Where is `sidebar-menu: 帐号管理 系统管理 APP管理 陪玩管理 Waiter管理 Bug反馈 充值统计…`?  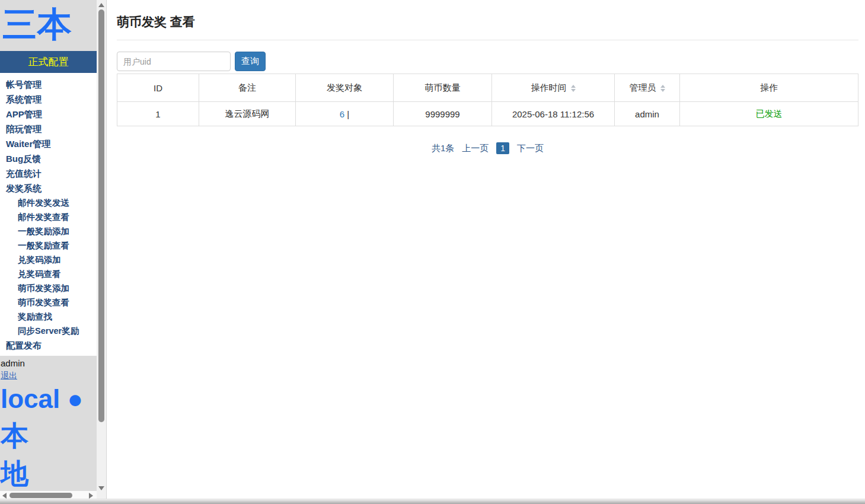
sidebar-menu: 帐号管理 系统管理 APP管理 陪玩管理 Waiter管理 Bug反馈 充值统计… is located at coordinates (49, 215).